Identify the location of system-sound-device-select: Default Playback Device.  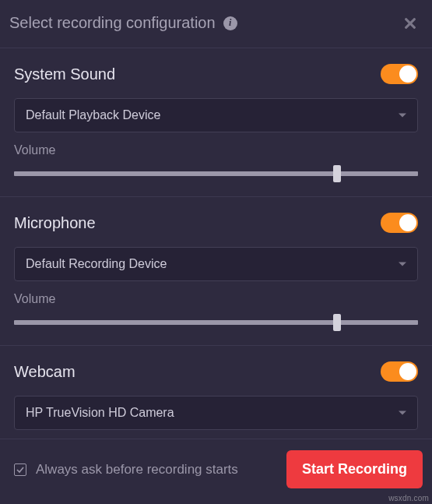
(216, 115).